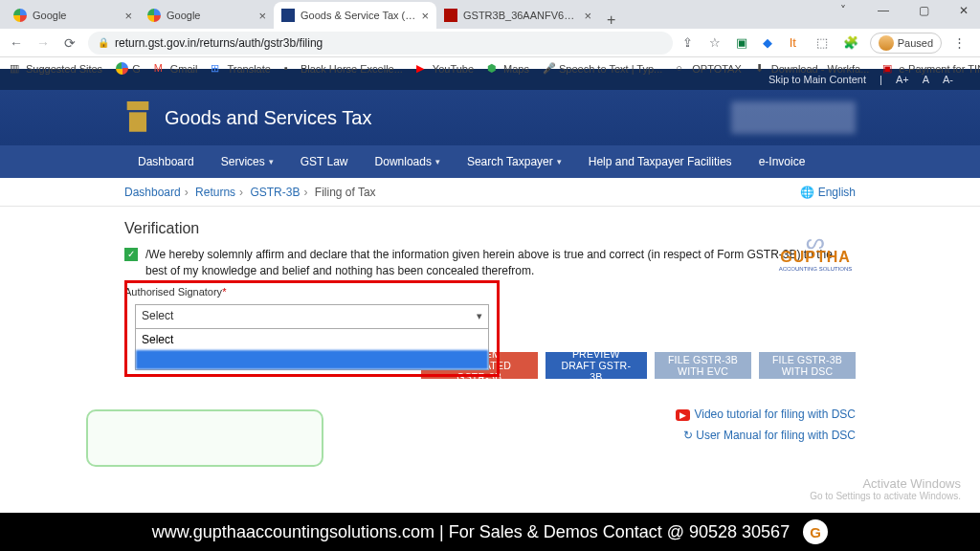 The image size is (980, 551). What do you see at coordinates (490, 229) in the screenshot?
I see `verification-heading: Verification` at bounding box center [490, 229].